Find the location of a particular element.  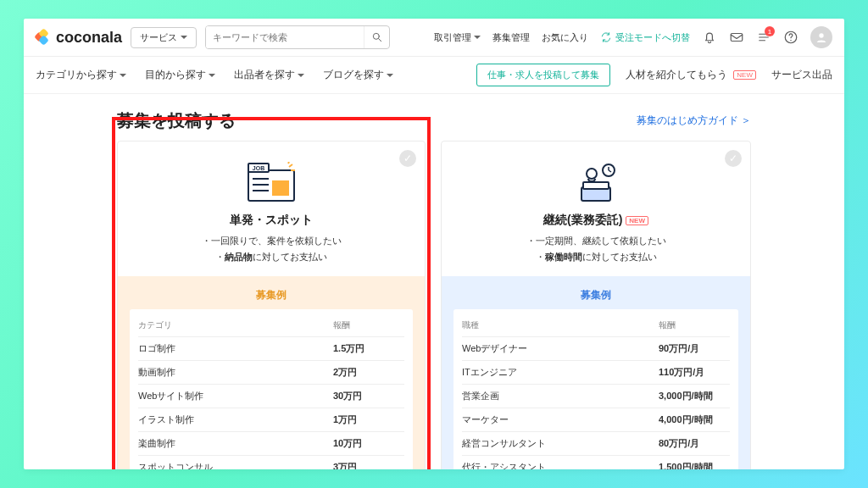

table-header: 職種報酬 is located at coordinates (596, 325).